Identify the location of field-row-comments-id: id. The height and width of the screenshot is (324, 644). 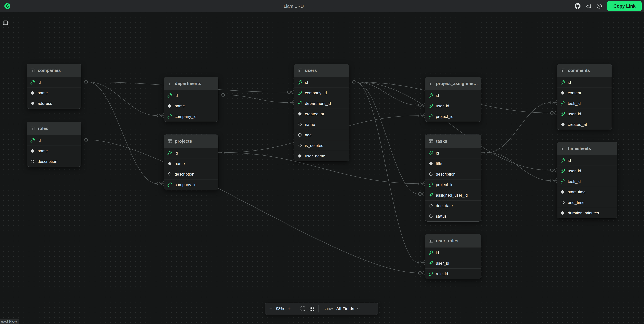
(584, 82).